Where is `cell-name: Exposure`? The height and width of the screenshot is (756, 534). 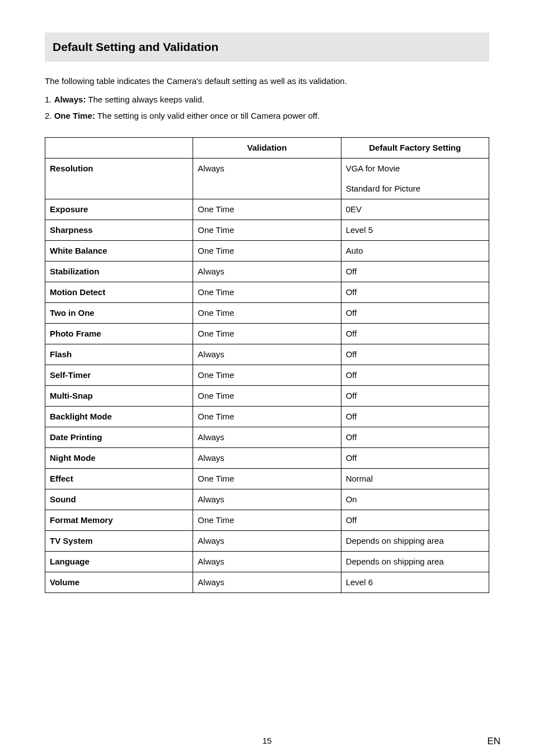 cell-name: Exposure is located at coordinates (119, 209).